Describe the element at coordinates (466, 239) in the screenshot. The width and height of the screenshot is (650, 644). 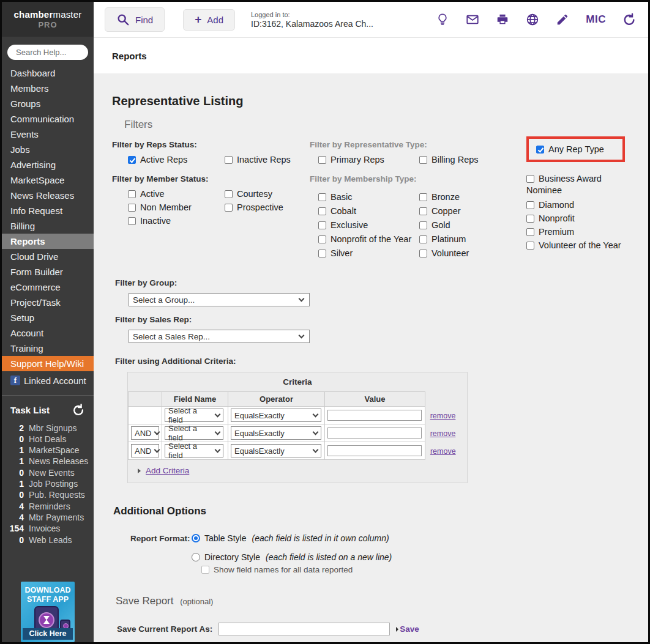
I see `checkbox-platinum: Platinum` at that location.